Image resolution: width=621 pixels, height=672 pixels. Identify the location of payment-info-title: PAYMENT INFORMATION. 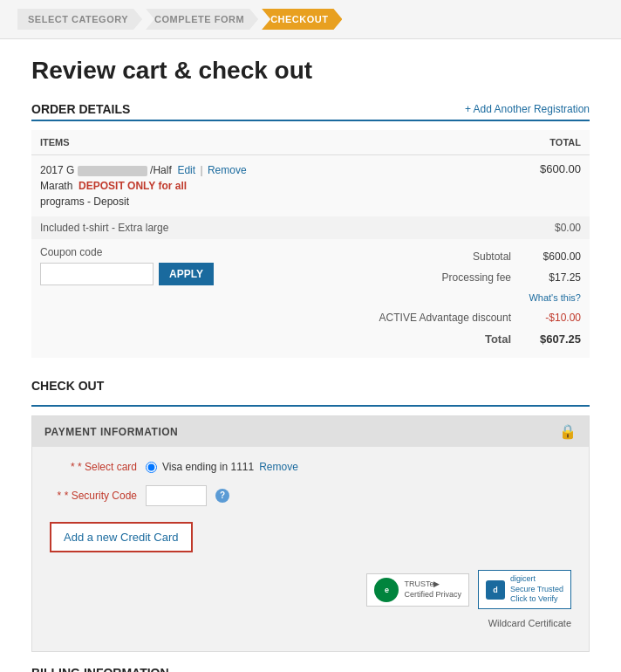
(112, 432).